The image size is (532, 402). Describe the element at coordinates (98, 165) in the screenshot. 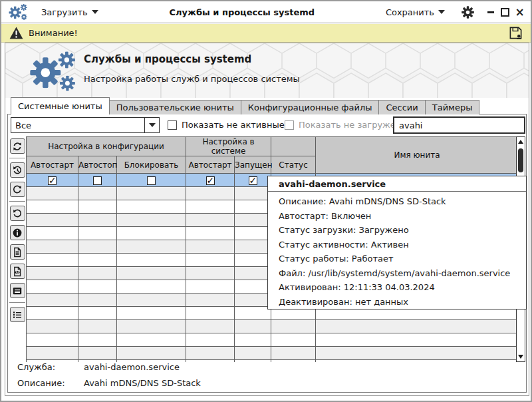

I see `column-header-autostop: Автостоп` at that location.